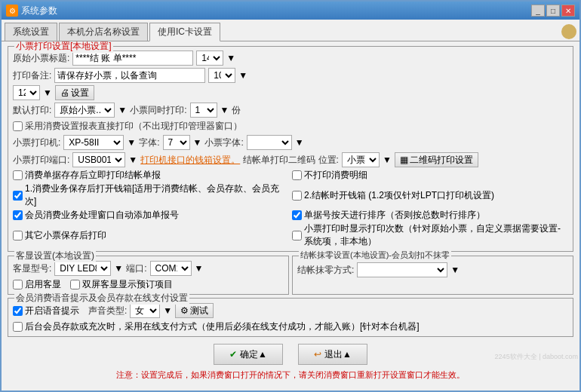  I want to click on font-select: 768, so click(177, 142).